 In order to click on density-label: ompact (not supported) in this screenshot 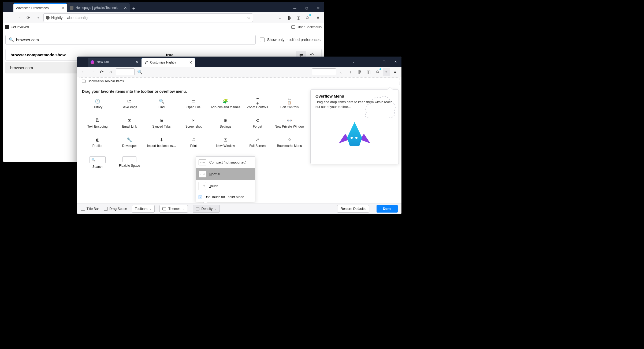, I will do `click(229, 162)`.